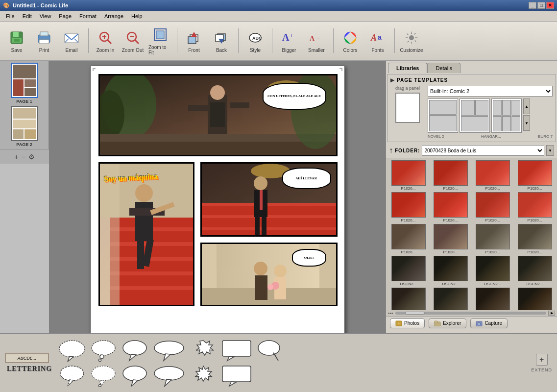  I want to click on single-panel-template, so click(408, 108).